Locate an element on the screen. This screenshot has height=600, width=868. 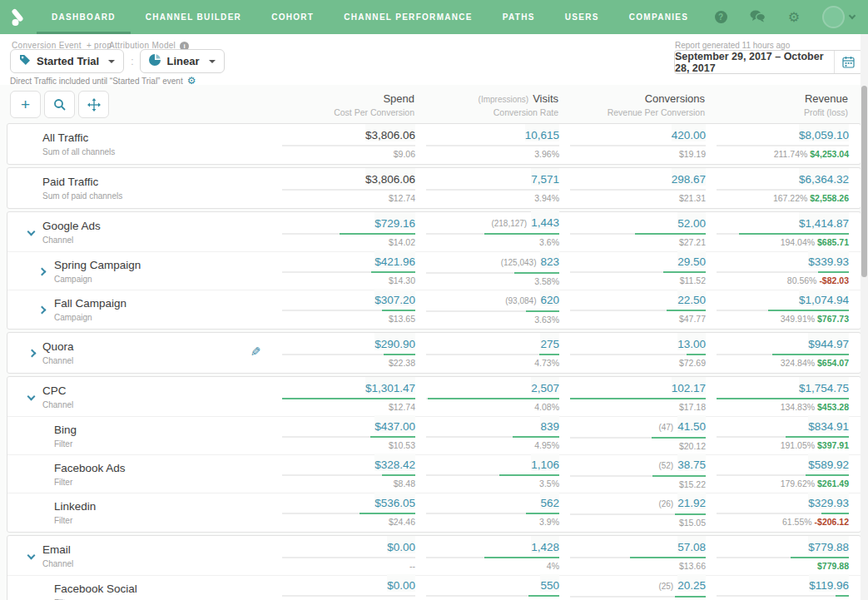
row-name: Linkedin is located at coordinates (163, 506).